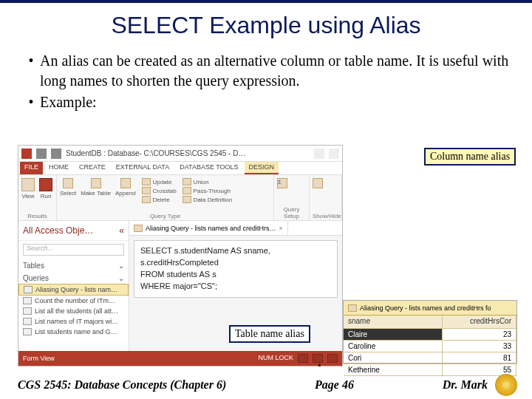 The height and width of the screenshot is (399, 532). What do you see at coordinates (188, 154) in the screenshot?
I see `window-title: StudentDB : Database- C:\COURSES\CGS 254…` at bounding box center [188, 154].